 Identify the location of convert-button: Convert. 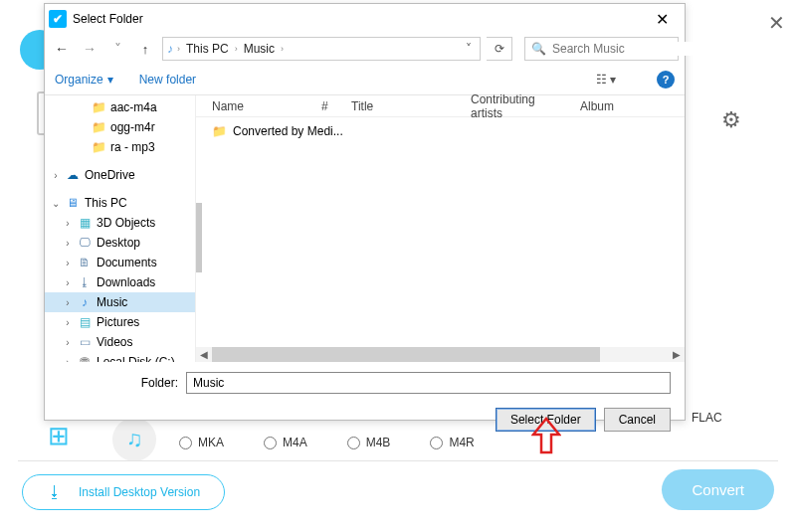
(718, 489).